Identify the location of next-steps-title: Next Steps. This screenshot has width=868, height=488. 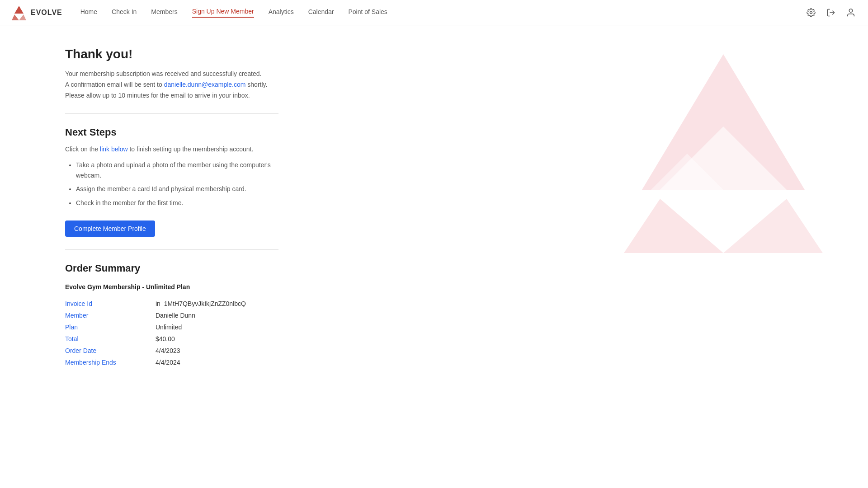
(172, 132).